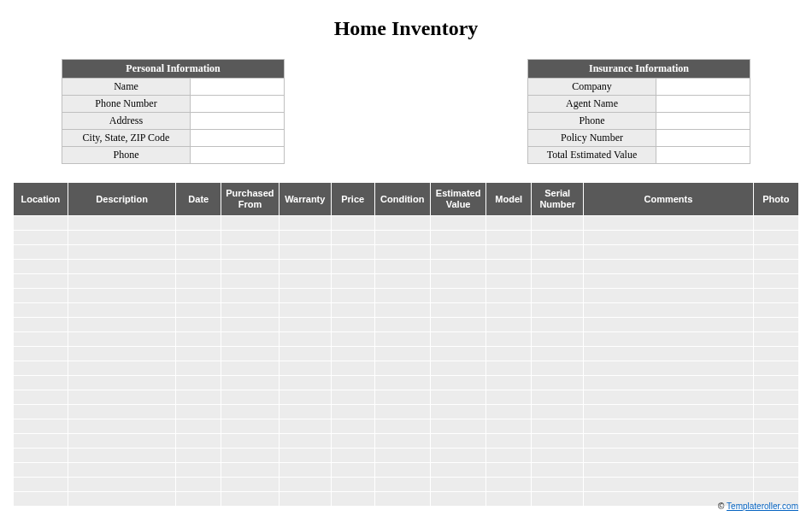  What do you see at coordinates (238, 87) in the screenshot?
I see `personal-value-name` at bounding box center [238, 87].